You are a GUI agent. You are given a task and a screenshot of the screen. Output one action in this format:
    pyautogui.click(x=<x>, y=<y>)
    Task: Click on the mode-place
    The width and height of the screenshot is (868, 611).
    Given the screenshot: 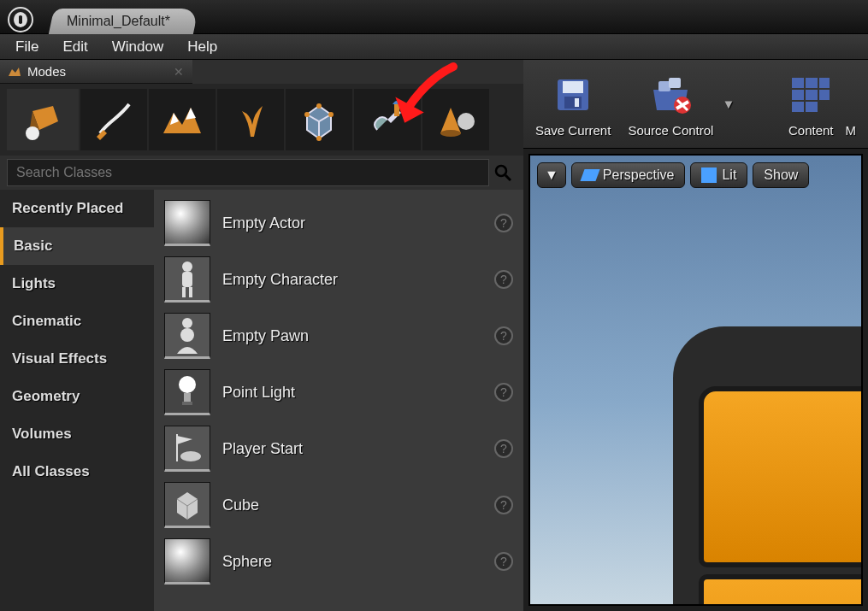 What is the action you would take?
    pyautogui.click(x=43, y=120)
    